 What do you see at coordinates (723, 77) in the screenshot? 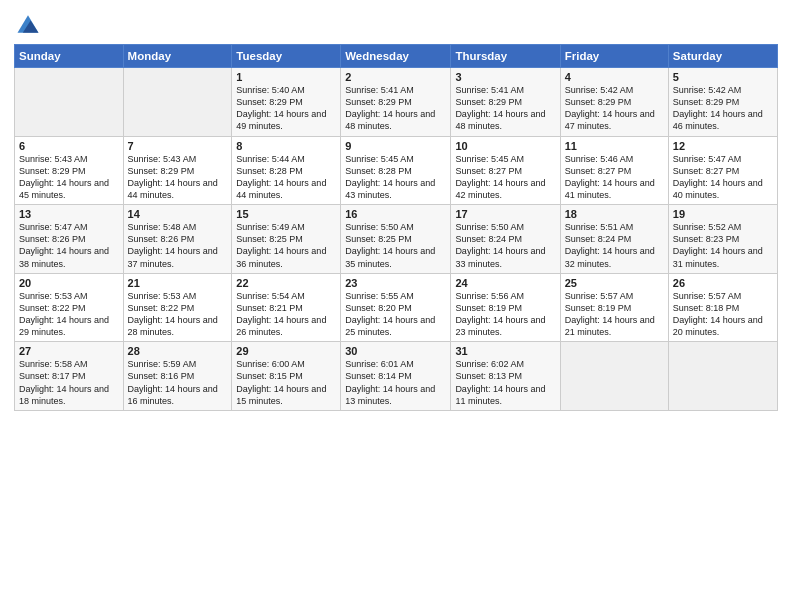
I see `day-number: 5` at bounding box center [723, 77].